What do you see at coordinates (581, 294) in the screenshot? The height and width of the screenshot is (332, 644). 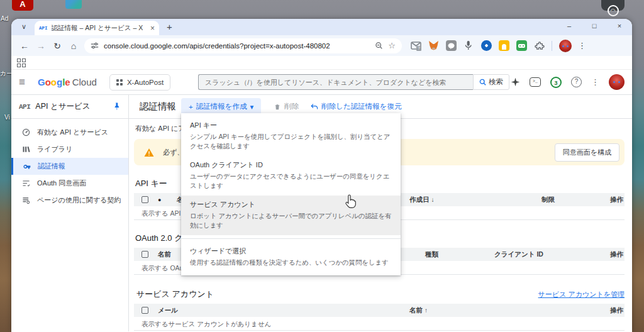 I see `manage-service-accounts-link: サービス アカウントを管理` at bounding box center [581, 294].